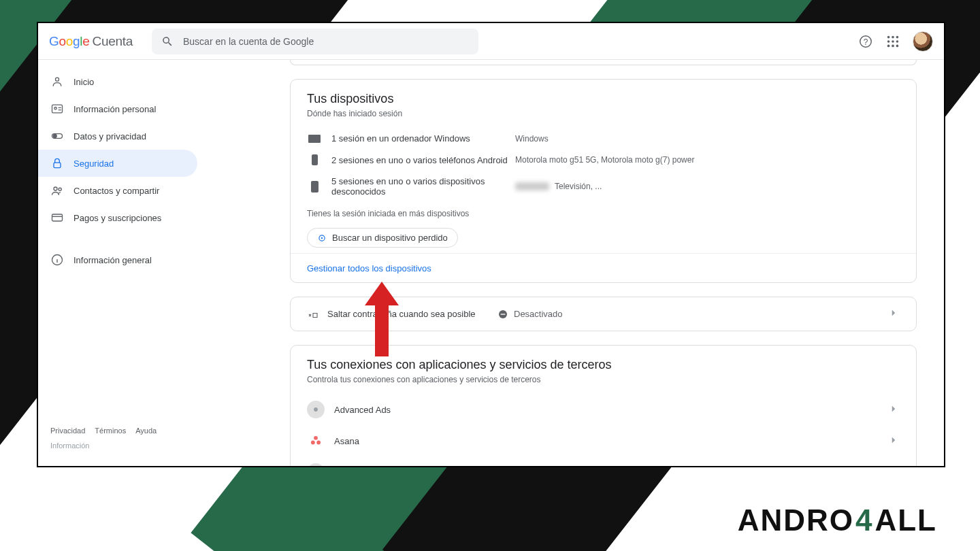  Describe the element at coordinates (84, 82) in the screenshot. I see `sidebar-item-label: Inicio` at that location.